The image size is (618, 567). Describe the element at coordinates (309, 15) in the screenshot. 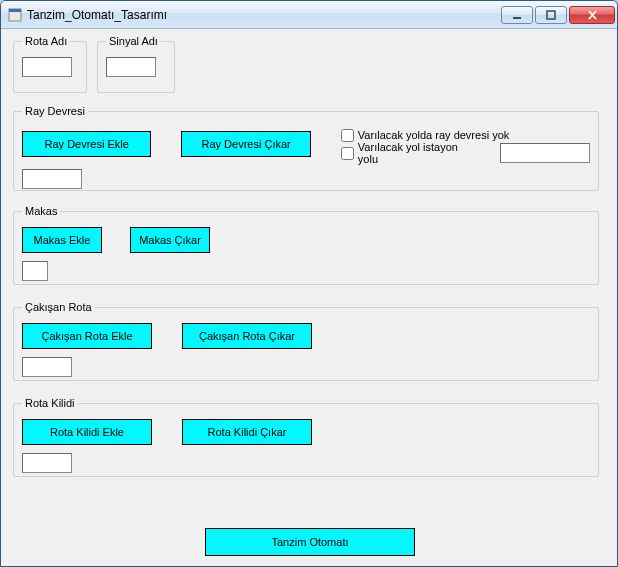

I see `titlebar: Tanzim_Otomatı_Tasarımı` at that location.